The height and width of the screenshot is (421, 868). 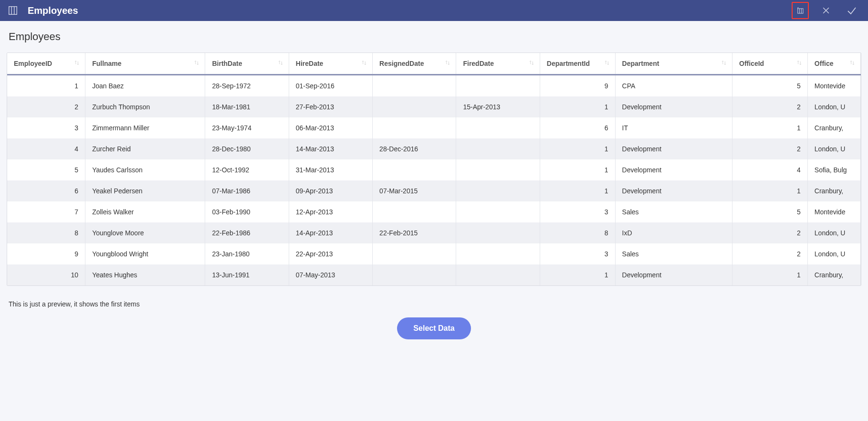 What do you see at coordinates (414, 149) in the screenshot?
I see `cell-resigneddate: 28-Dec-2016` at bounding box center [414, 149].